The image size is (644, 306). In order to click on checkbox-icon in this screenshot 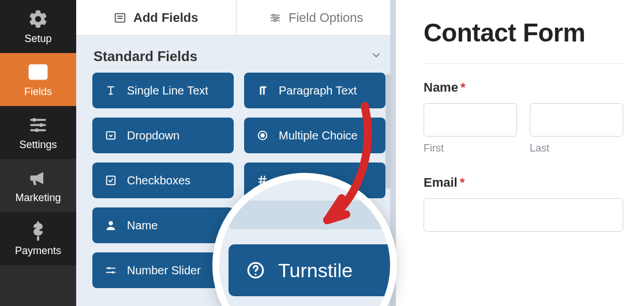, I will do `click(111, 180)`.